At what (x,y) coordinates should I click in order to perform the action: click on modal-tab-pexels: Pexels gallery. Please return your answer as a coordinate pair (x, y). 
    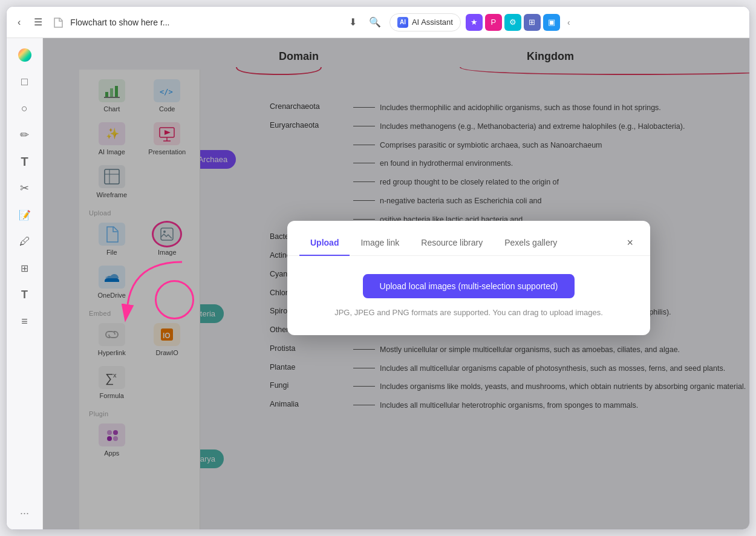
    Looking at the image, I should click on (531, 243).